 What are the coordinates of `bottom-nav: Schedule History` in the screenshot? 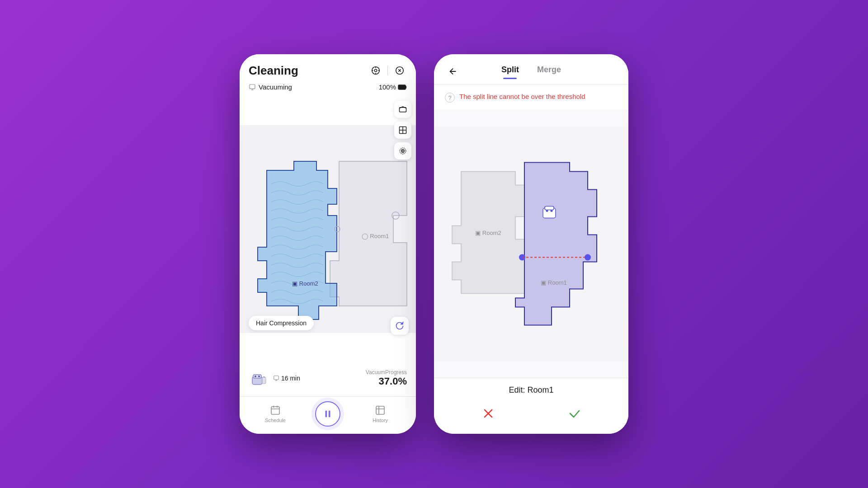 It's located at (328, 415).